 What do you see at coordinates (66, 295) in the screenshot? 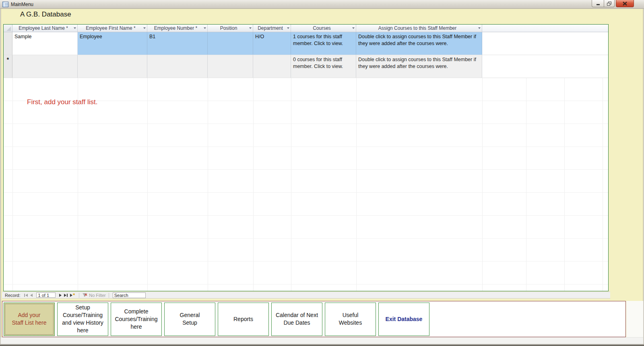
I see `last-record-button` at bounding box center [66, 295].